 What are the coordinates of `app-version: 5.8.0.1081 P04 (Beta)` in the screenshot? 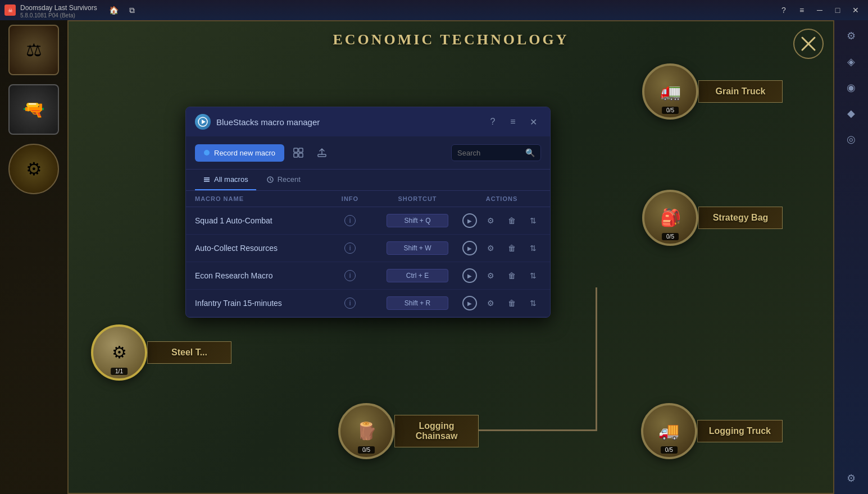 It's located at (58, 16).